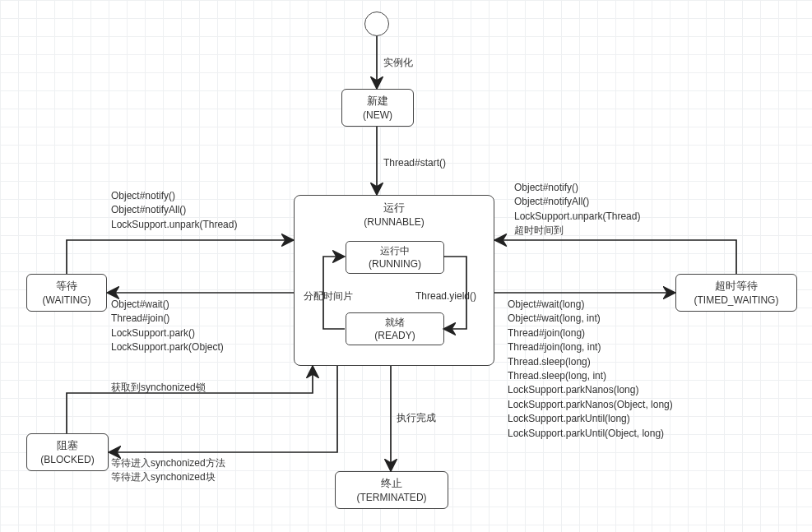 The image size is (812, 532). Describe the element at coordinates (415, 163) in the screenshot. I see `label-thread-start: Thread#start()` at that location.